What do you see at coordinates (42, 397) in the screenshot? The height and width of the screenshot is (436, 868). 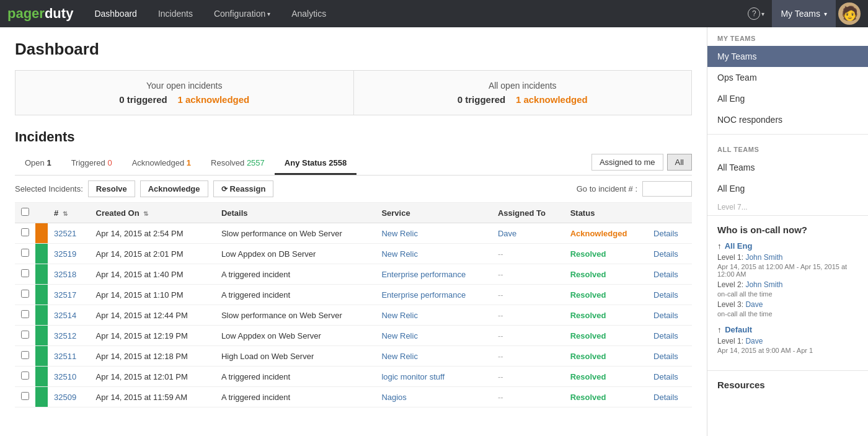 I see `row-border` at bounding box center [42, 397].